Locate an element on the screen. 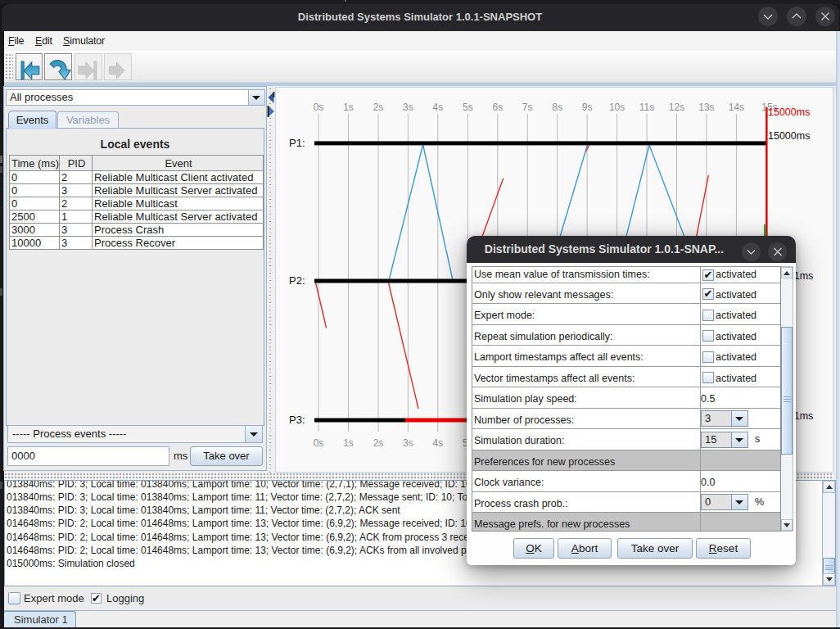  svg-text: 6s is located at coordinates (498, 107).